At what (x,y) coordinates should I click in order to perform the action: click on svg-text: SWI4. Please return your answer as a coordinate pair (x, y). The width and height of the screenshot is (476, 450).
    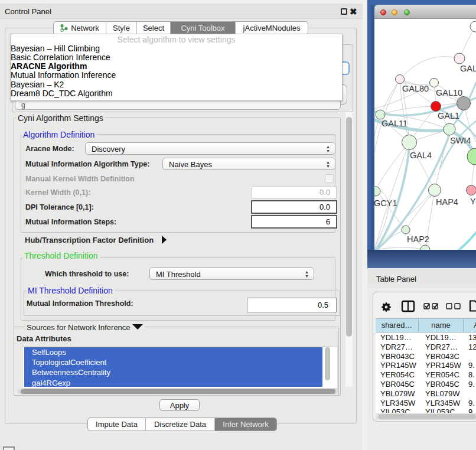
    Looking at the image, I should click on (461, 141).